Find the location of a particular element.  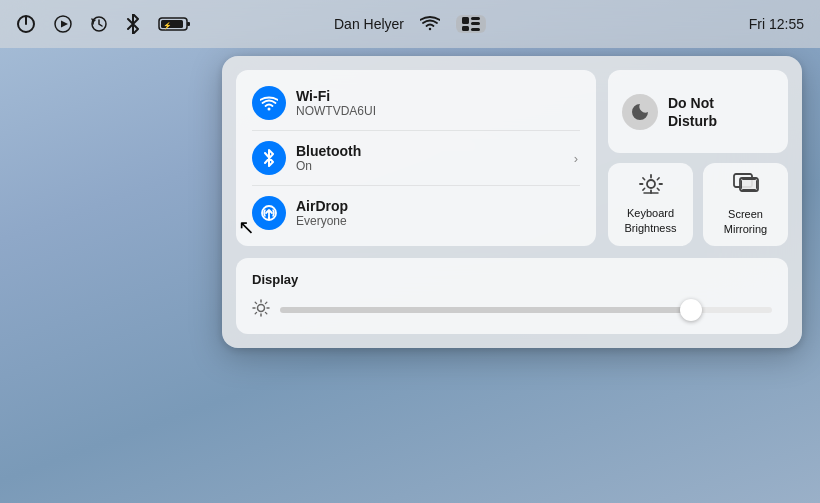

menu-bar-left: ⚡ is located at coordinates (104, 24).